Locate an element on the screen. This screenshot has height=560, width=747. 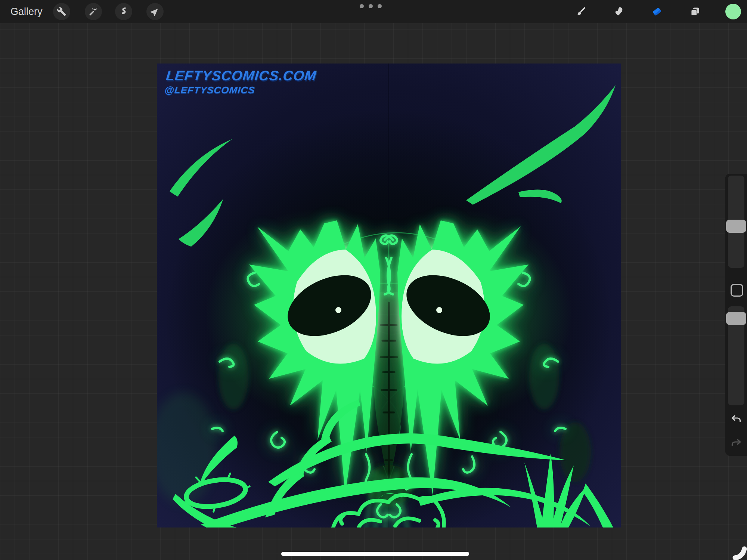
adjustments-button is located at coordinates (93, 12).